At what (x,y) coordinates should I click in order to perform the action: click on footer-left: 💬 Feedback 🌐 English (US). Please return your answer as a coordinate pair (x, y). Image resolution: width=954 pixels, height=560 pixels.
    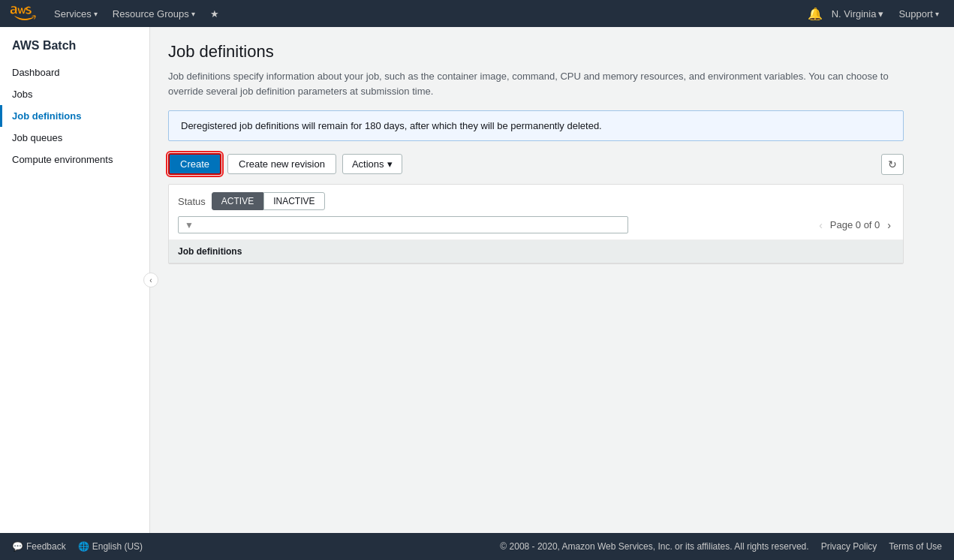
    Looking at the image, I should click on (77, 546).